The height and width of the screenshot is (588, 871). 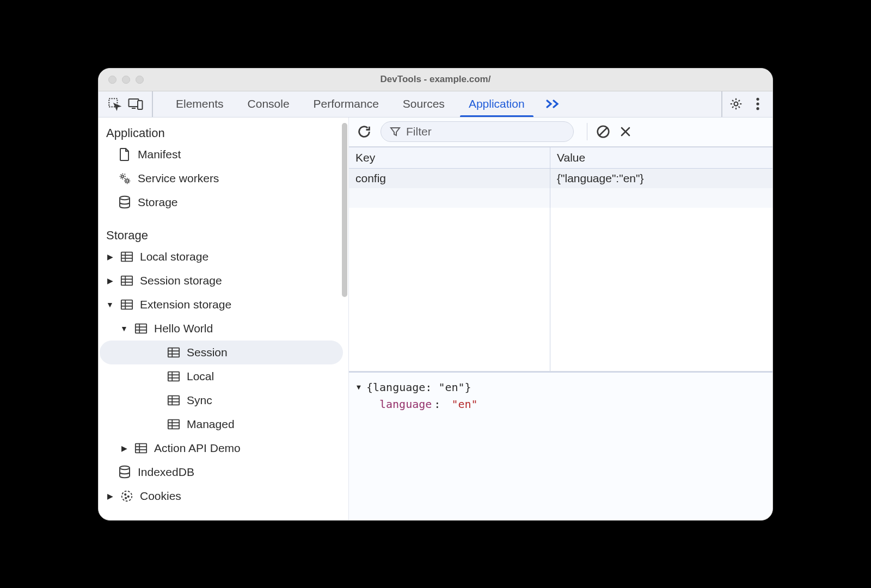 I want to click on sidebar-item-hello-world: ▼ Hello World, so click(x=223, y=329).